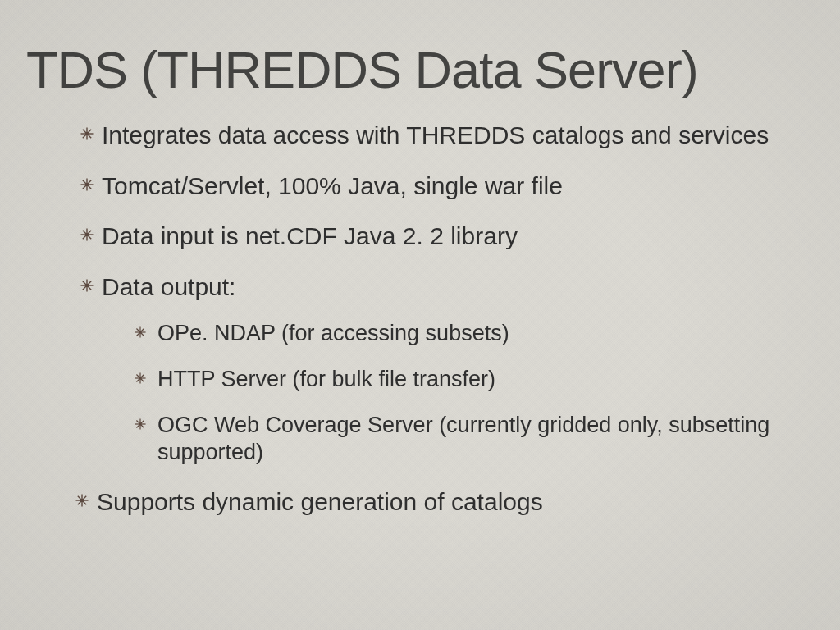 Image resolution: width=840 pixels, height=630 pixels. What do you see at coordinates (326, 379) in the screenshot?
I see `list-item-text: HTTP Server (for bulk file transfer)` at bounding box center [326, 379].